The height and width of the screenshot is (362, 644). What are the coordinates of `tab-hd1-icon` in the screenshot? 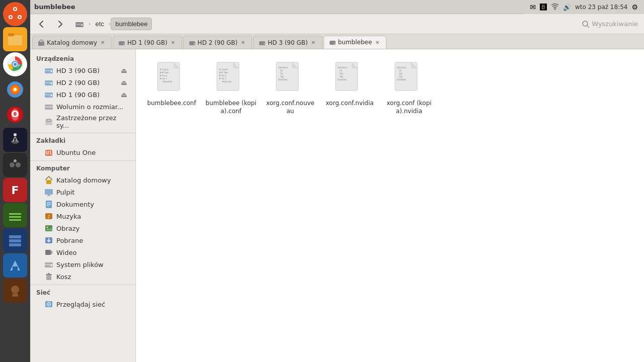 It's located at (122, 43).